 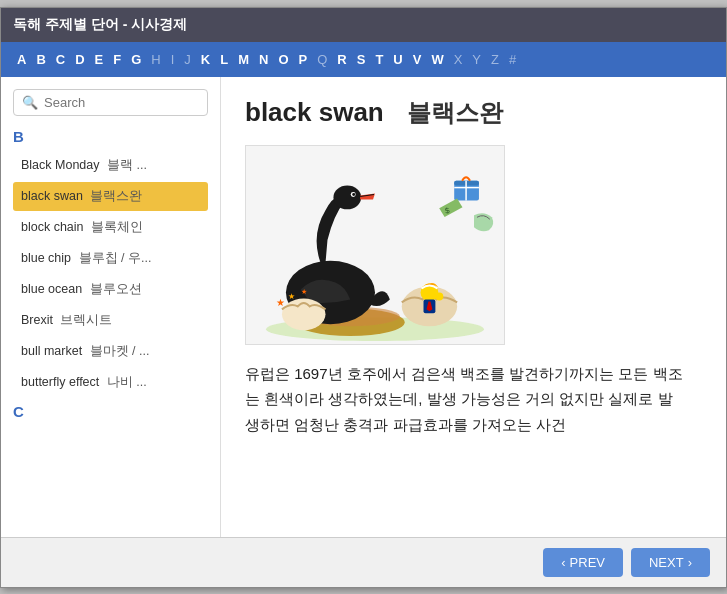 What do you see at coordinates (364, 25) in the screenshot?
I see `title-bar: 독해 주제별 단어 - 시사경제` at bounding box center [364, 25].